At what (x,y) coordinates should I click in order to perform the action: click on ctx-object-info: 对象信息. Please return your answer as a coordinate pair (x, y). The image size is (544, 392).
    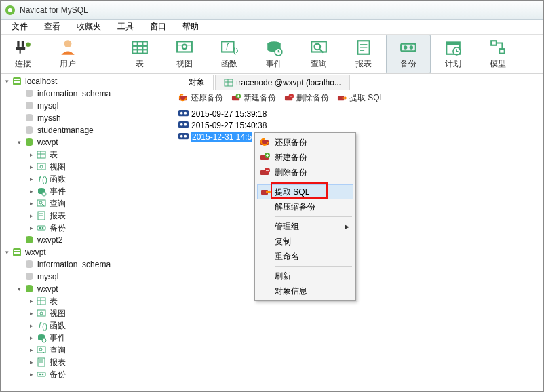
    Looking at the image, I should click on (305, 291).